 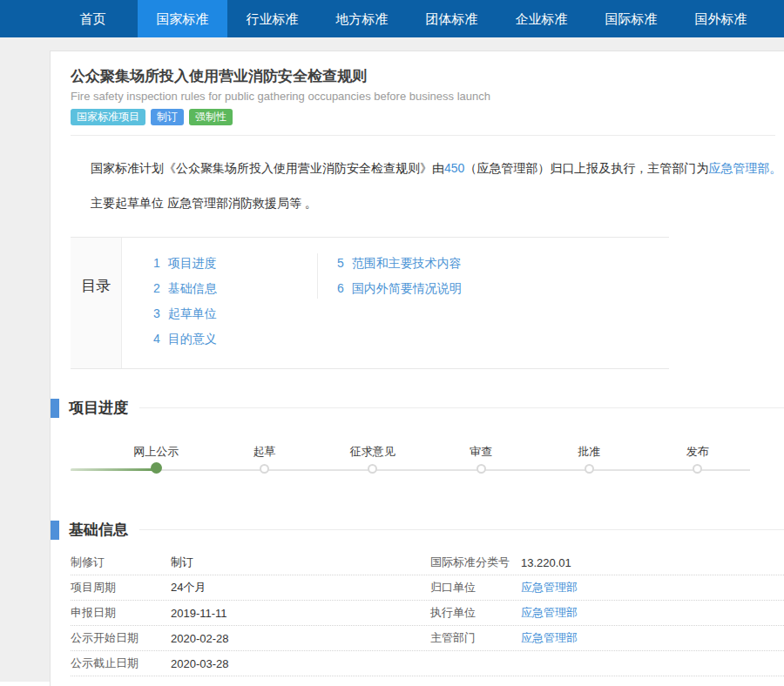 I want to click on toc-item-purpose: 4目的意义, so click(x=235, y=340).